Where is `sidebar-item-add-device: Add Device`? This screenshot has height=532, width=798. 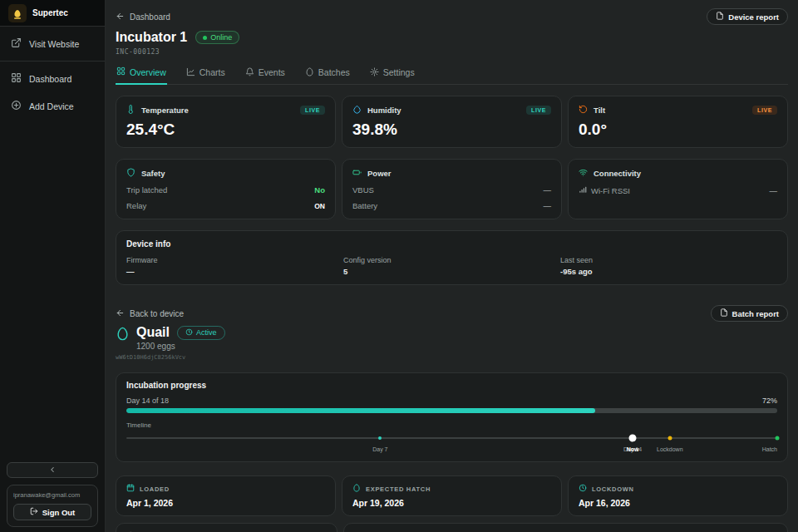 sidebar-item-add-device: Add Device is located at coordinates (52, 106).